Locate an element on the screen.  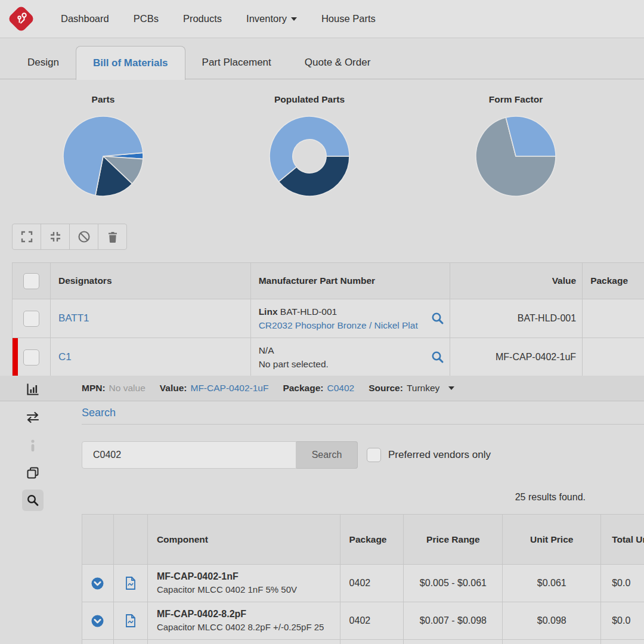
populated-parts-donut is located at coordinates (309, 156).